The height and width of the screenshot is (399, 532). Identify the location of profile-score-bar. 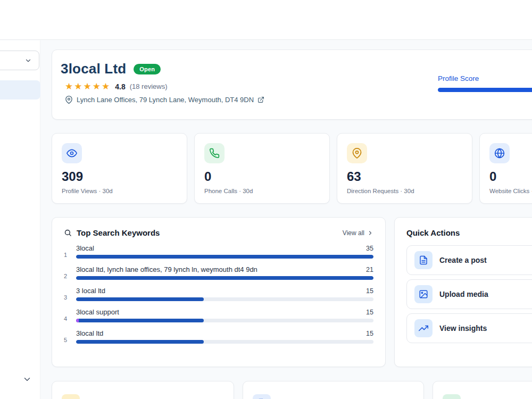
(485, 90).